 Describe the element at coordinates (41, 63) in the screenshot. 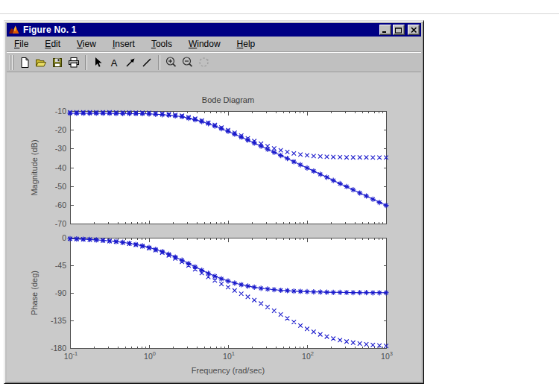

I see `open-file-button` at that location.